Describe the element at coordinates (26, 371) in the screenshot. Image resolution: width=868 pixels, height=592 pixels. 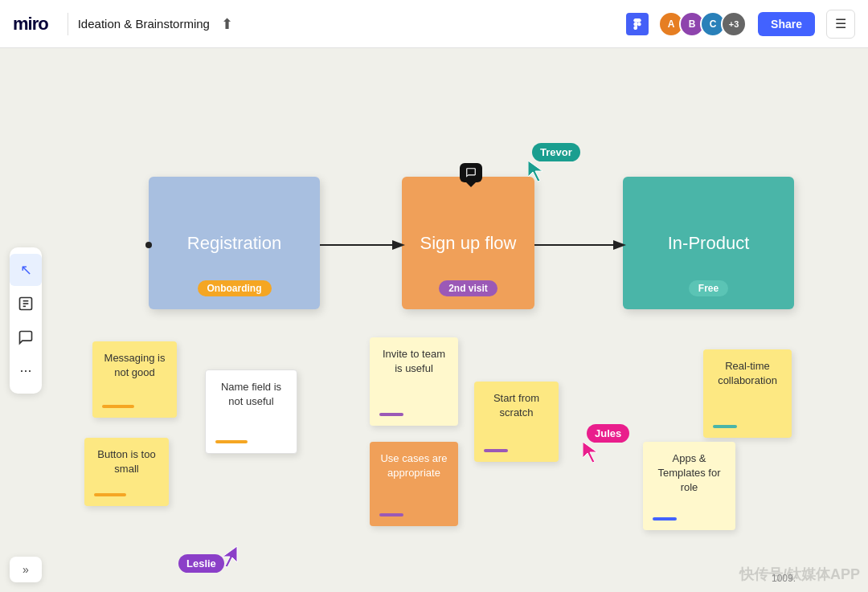
I see `more-tools: ···` at that location.